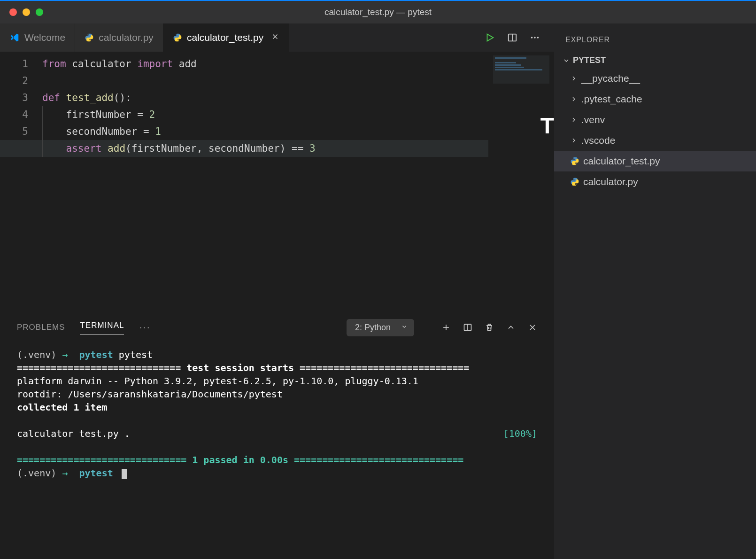  What do you see at coordinates (14, 81) in the screenshot?
I see `line-number: 2` at bounding box center [14, 81].